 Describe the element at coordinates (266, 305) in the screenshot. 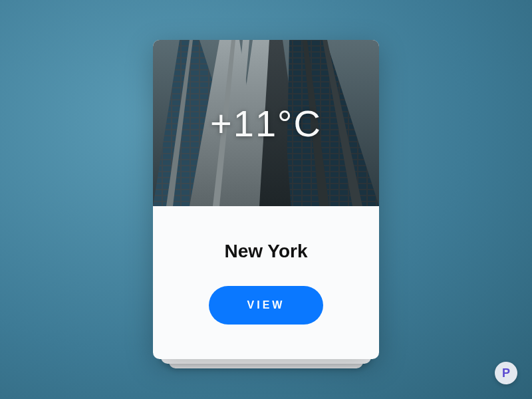

I see `view-button: VIEW` at that location.